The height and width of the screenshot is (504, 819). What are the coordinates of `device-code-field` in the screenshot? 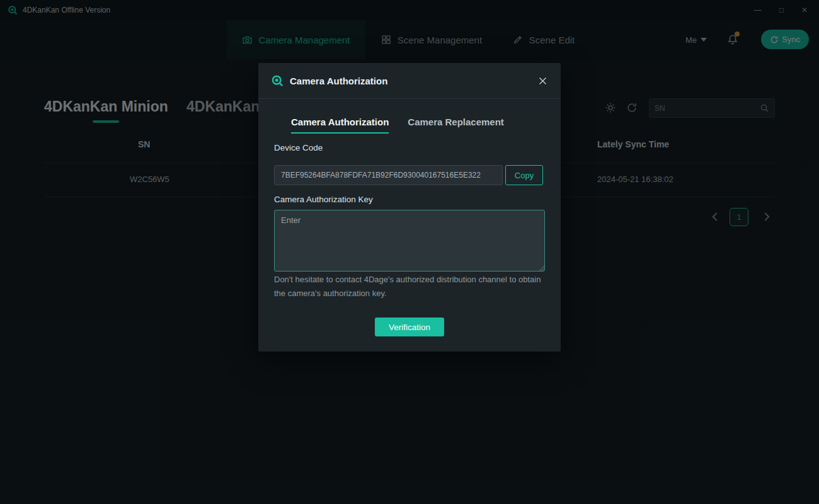 It's located at (388, 175).